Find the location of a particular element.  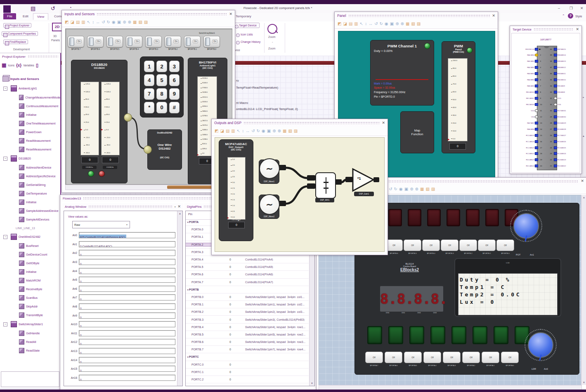

tree-item: OneTimeMeasurement is located at coordinates (30, 124).